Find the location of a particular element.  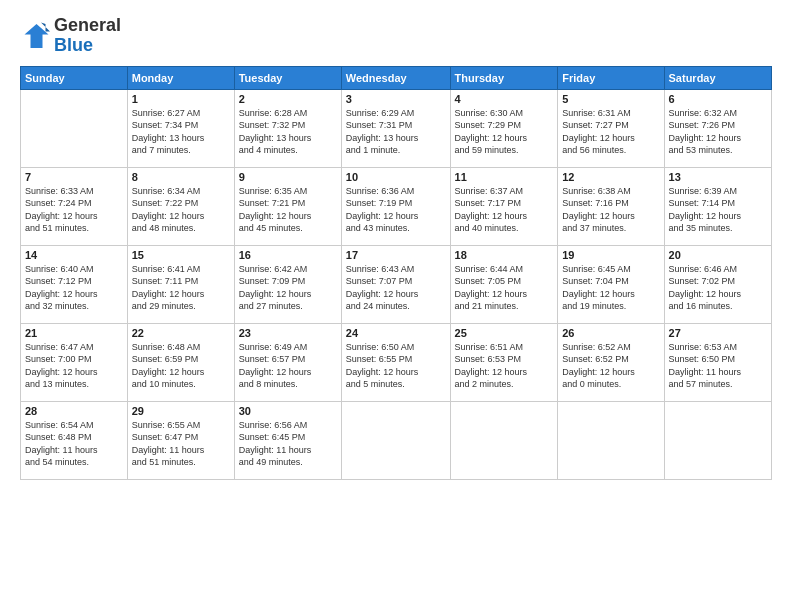

day-info: Sunrise: 6:40 AM Sunset: 7:12 PM Dayligh… is located at coordinates (74, 288).